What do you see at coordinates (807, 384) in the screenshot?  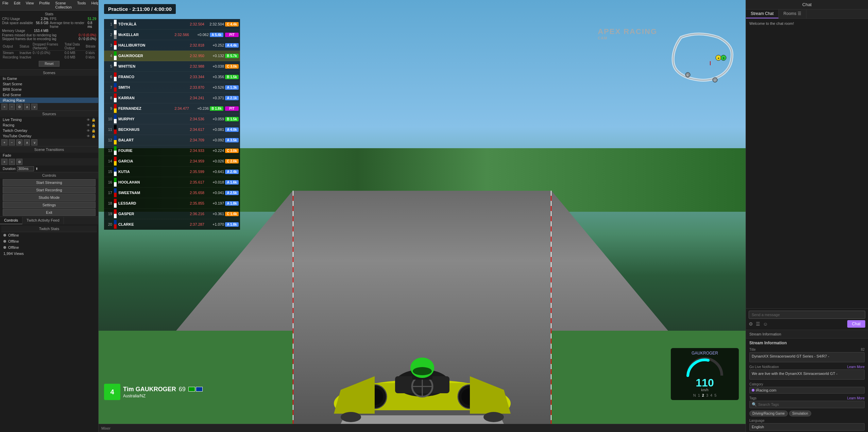 I see `category-label-row: Category` at bounding box center [807, 384].